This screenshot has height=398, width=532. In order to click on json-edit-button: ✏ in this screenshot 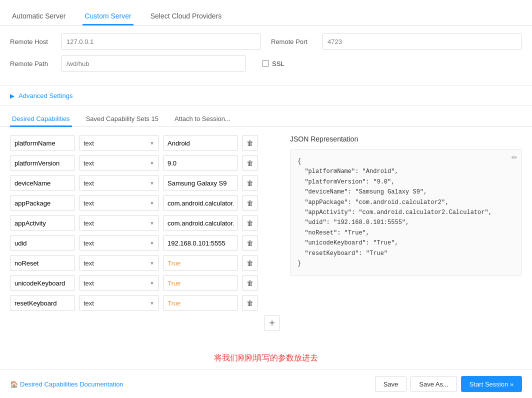, I will do `click(514, 158)`.